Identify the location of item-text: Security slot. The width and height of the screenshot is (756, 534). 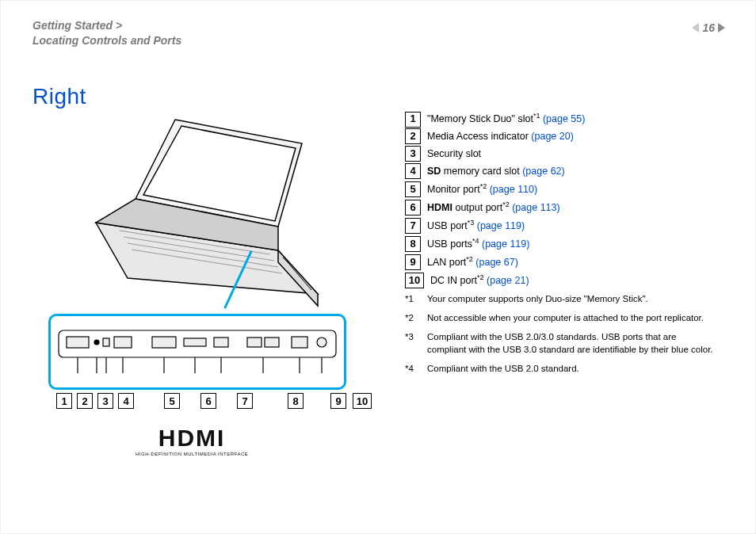
(454, 154).